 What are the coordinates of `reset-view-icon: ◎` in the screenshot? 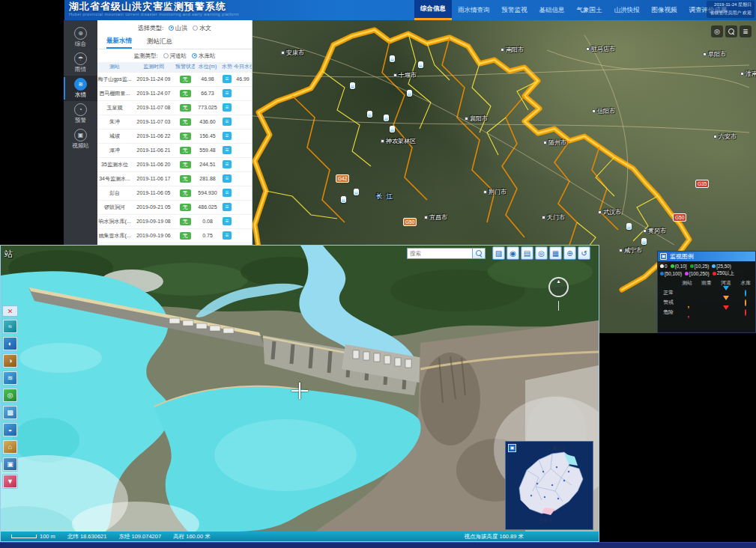 It's located at (717, 31).